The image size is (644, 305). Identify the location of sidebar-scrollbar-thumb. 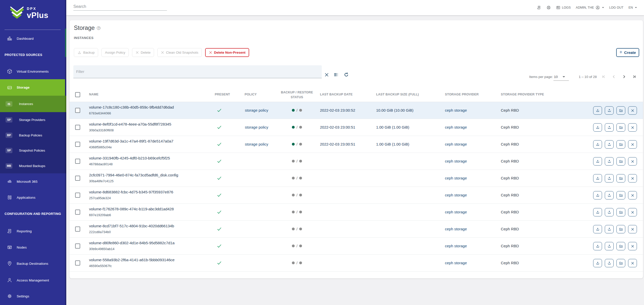
(66, 43).